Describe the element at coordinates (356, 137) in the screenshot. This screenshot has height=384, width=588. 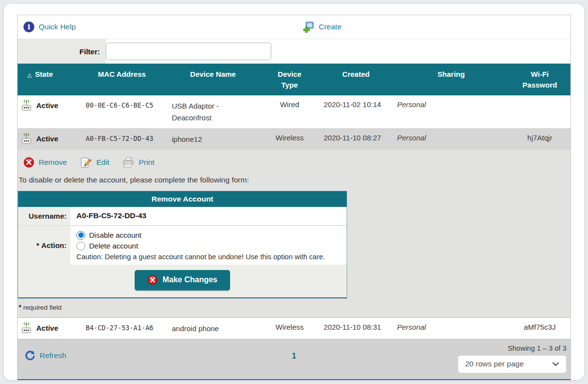
I see `created-cell: 2020-11-10 08:27` at that location.